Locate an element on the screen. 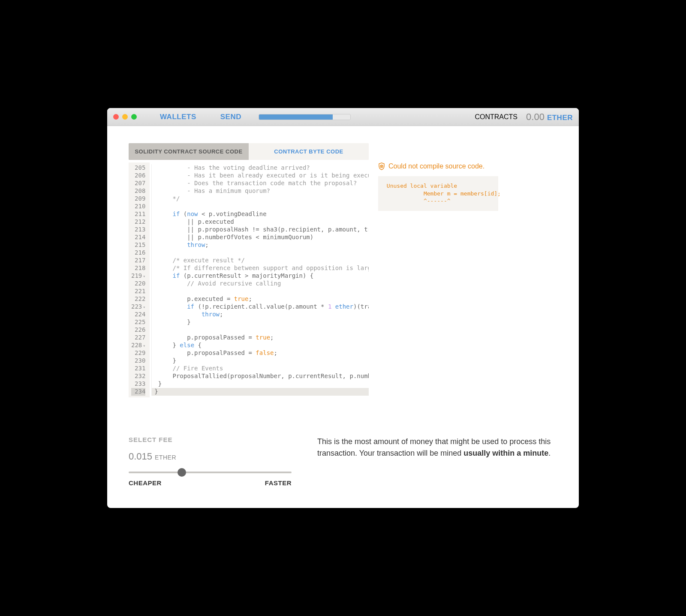 Image resolution: width=686 pixels, height=616 pixels. code-line: || p.executed is located at coordinates (260, 222).